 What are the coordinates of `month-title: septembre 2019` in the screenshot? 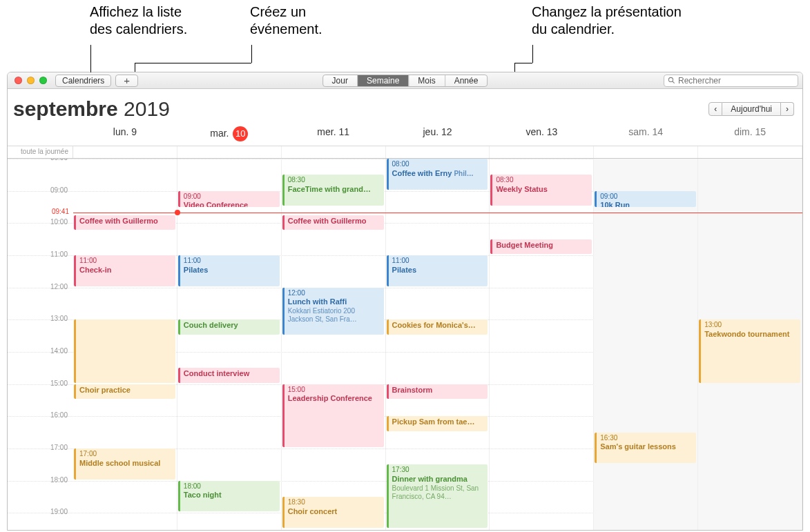 It's located at (91, 109).